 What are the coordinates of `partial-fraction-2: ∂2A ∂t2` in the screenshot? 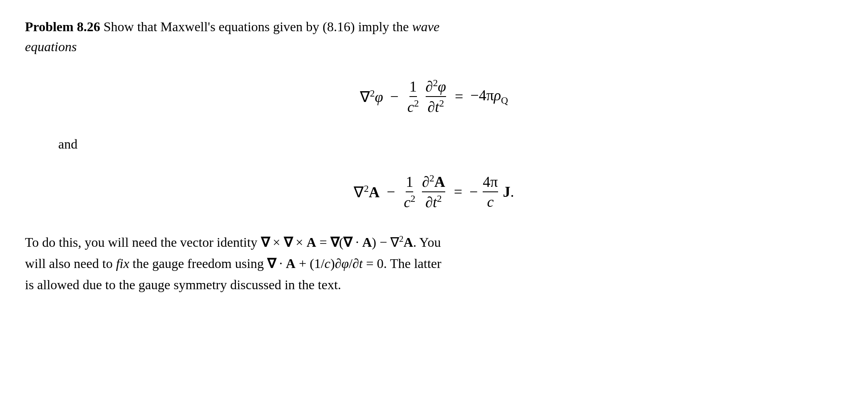 It's located at (434, 192).